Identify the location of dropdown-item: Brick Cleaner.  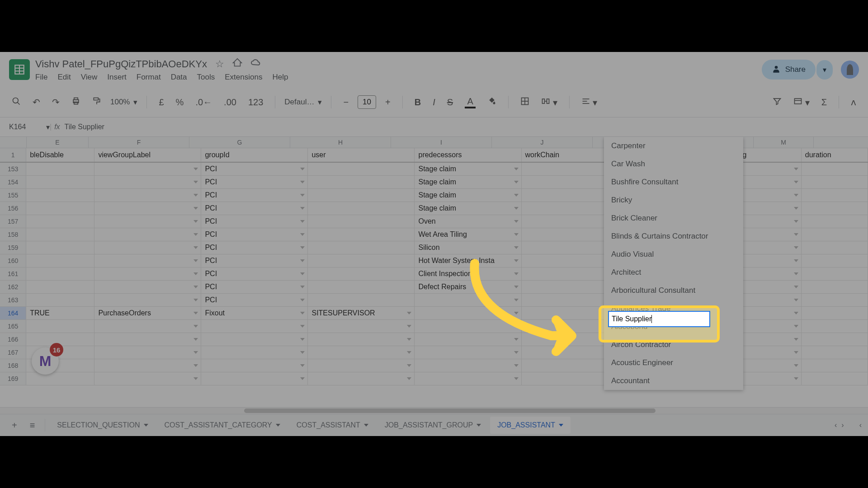
(674, 218).